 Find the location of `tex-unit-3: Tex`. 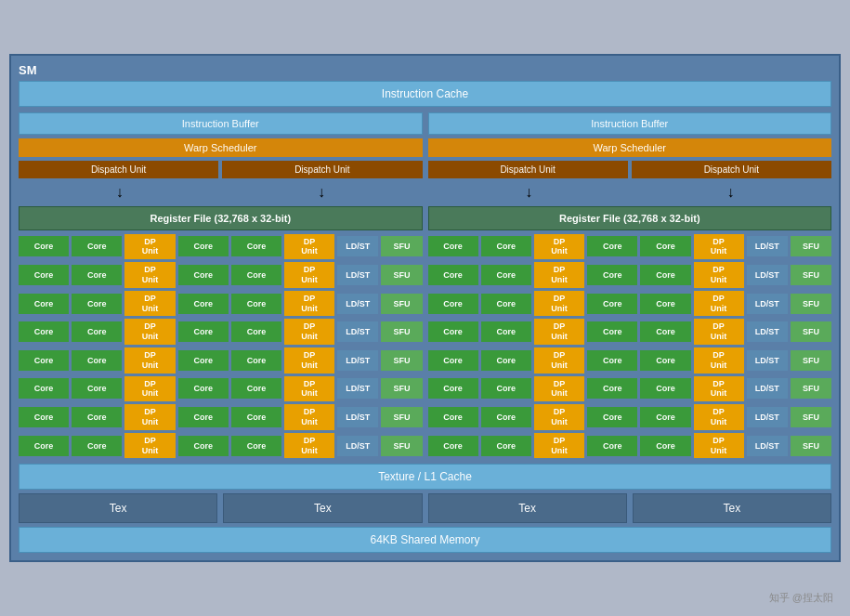

tex-unit-3: Tex is located at coordinates (732, 508).